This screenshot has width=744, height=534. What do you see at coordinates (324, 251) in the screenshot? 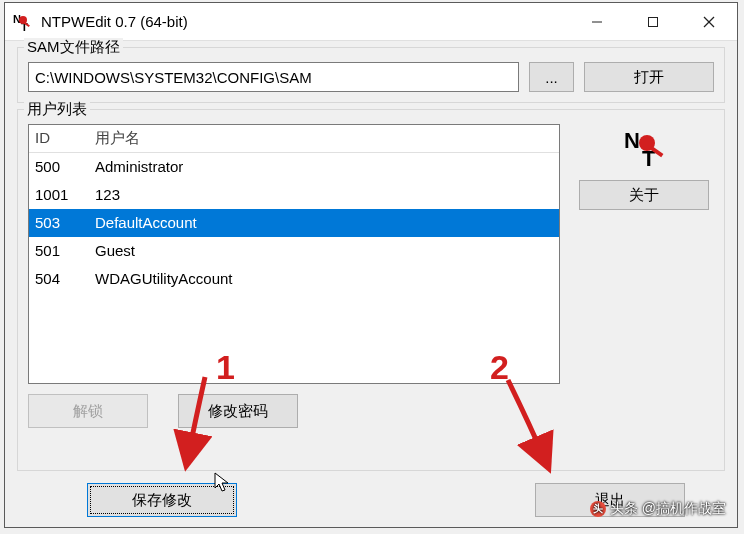
I see `cell-name: Guest` at bounding box center [324, 251].